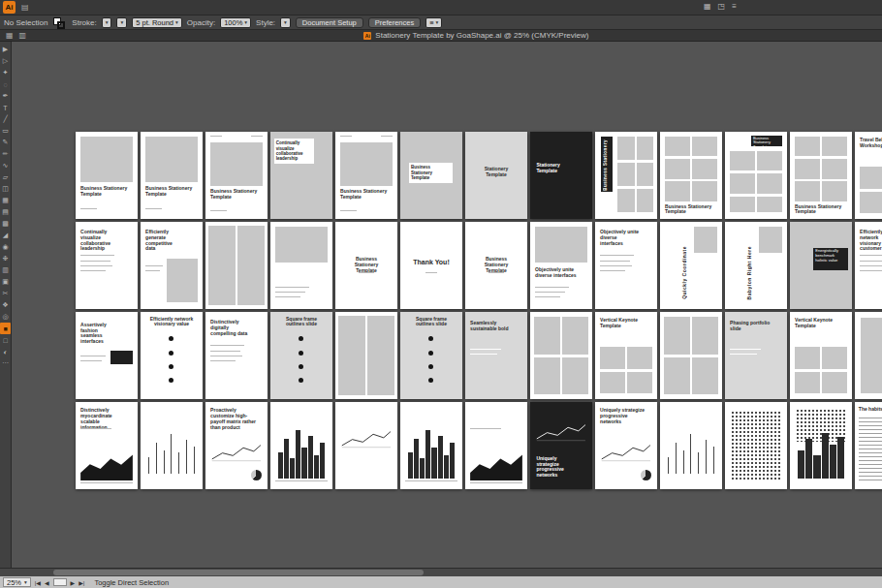 Image resolution: width=882 pixels, height=588 pixels. What do you see at coordinates (157, 23) in the screenshot?
I see `brush-definition-select: 5 pt. Round▾` at bounding box center [157, 23].